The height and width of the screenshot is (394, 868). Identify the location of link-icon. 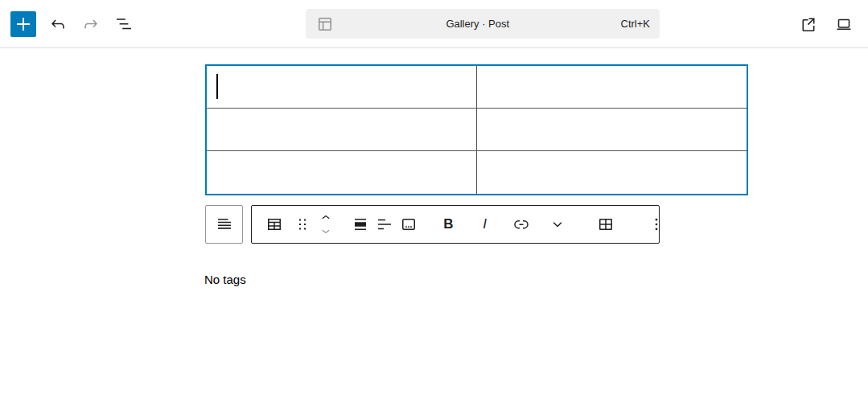
(521, 224).